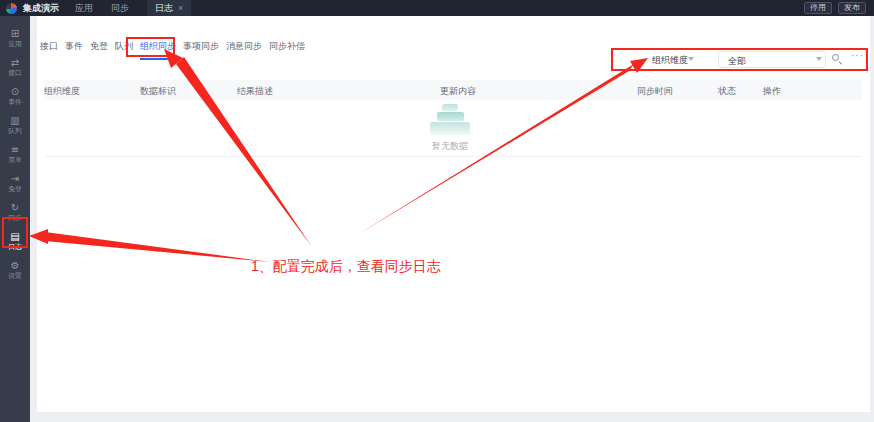  Describe the element at coordinates (727, 92) in the screenshot. I see `col-status: 状态` at that location.